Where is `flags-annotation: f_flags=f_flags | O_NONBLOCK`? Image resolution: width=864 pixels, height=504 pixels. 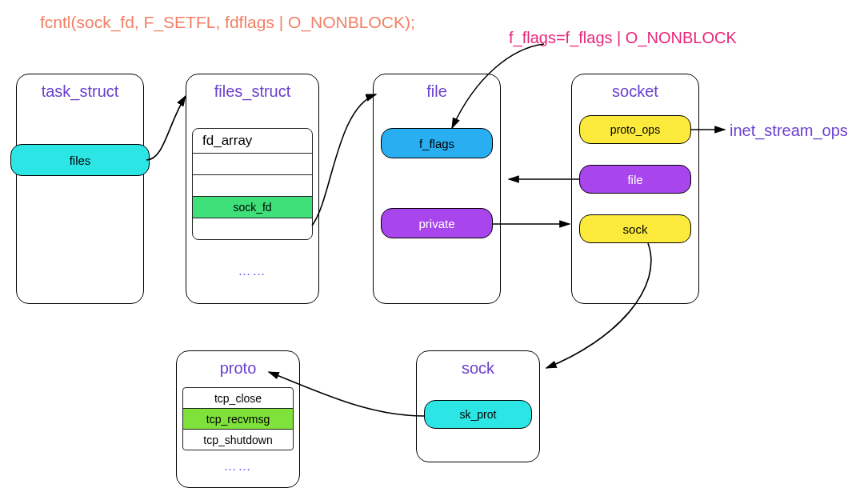 flags-annotation: f_flags=f_flags | O_NONBLOCK is located at coordinates (622, 38).